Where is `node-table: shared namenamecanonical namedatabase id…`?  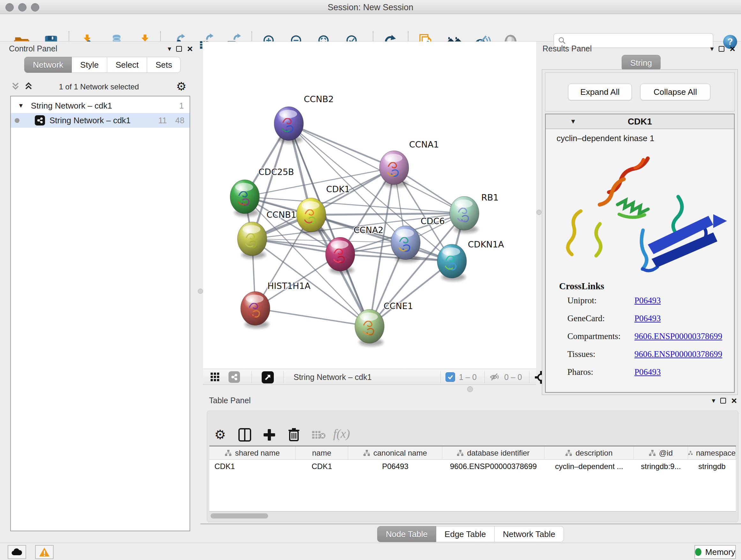
node-table: shared namenamecanonical namedatabase id… is located at coordinates (473, 479).